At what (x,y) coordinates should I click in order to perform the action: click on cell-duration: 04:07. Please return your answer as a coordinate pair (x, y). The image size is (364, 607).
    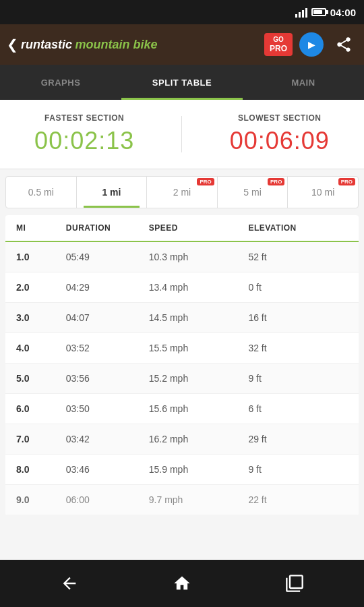
    Looking at the image, I should click on (108, 318).